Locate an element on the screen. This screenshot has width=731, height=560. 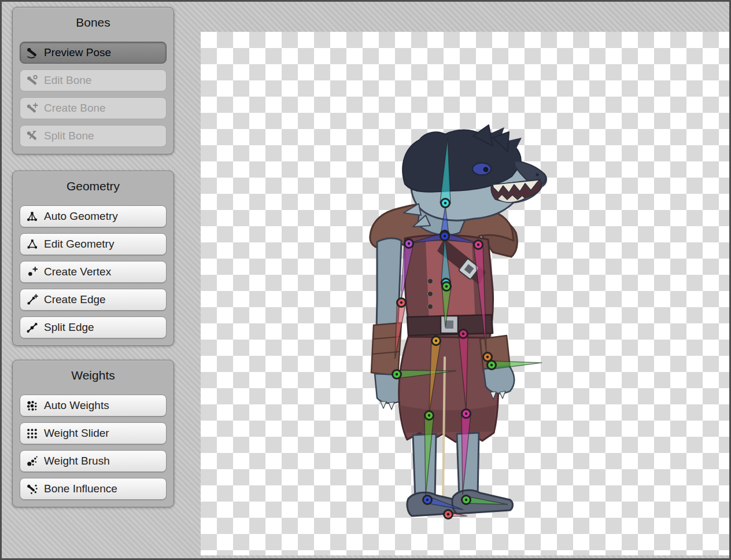
auto-geometry-button: Auto Geometry is located at coordinates (93, 216).